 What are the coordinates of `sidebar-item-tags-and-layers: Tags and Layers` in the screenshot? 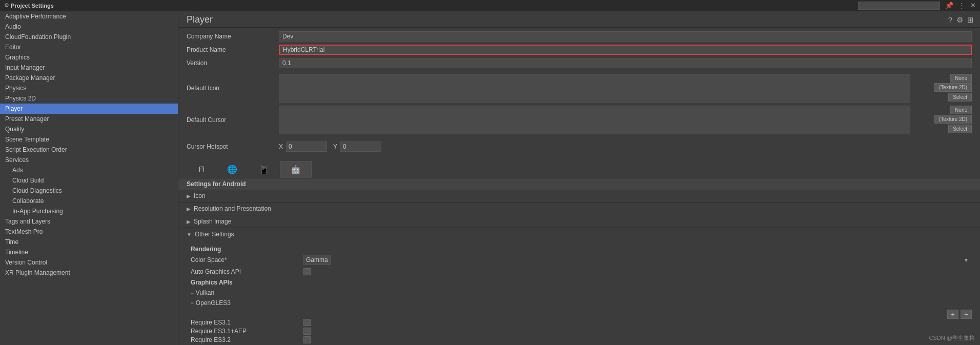 It's located at (89, 221).